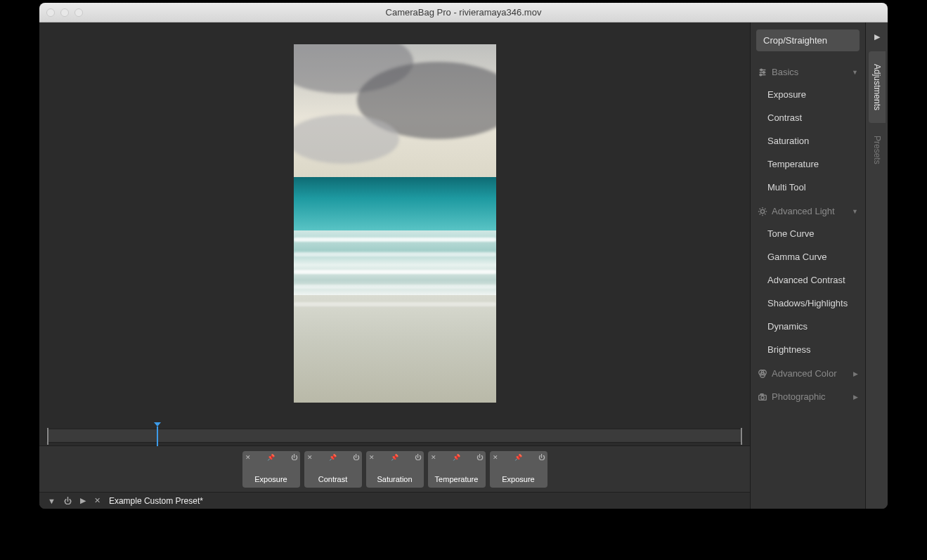  Describe the element at coordinates (808, 350) in the screenshot. I see `adjustment-brightness: Brightness` at that location.